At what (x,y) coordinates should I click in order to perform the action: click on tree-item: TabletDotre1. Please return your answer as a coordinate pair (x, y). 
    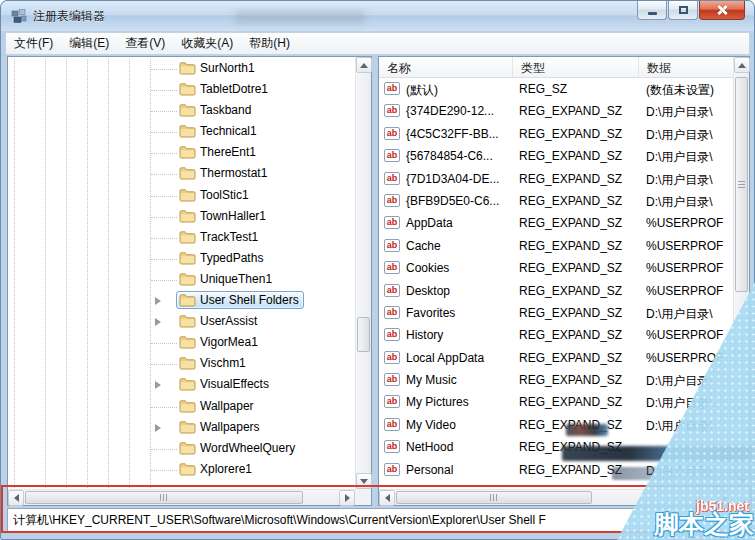
    Looking at the image, I should click on (181, 90).